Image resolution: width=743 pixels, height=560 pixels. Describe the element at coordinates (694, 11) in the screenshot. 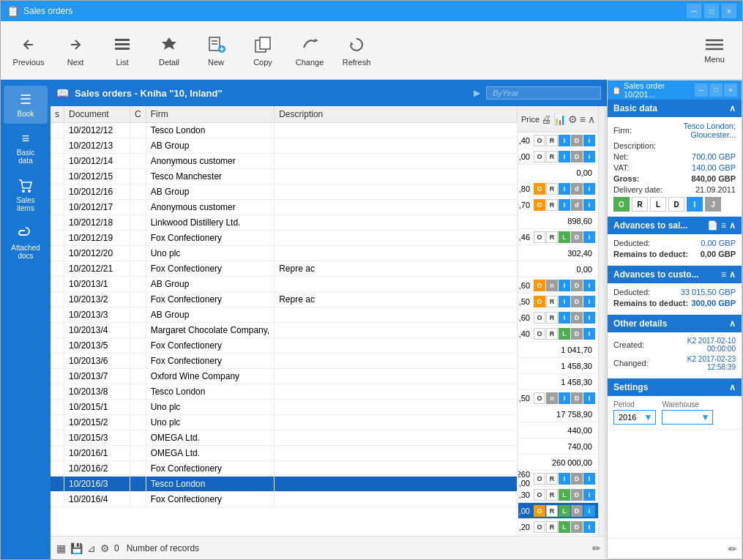

I see `minimize-button: ─` at that location.